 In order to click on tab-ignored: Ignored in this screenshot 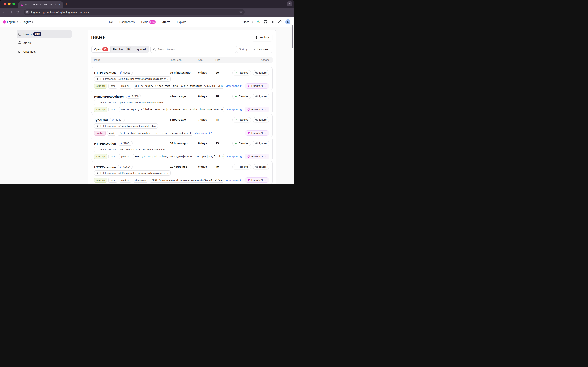, I will do `click(141, 49)`.